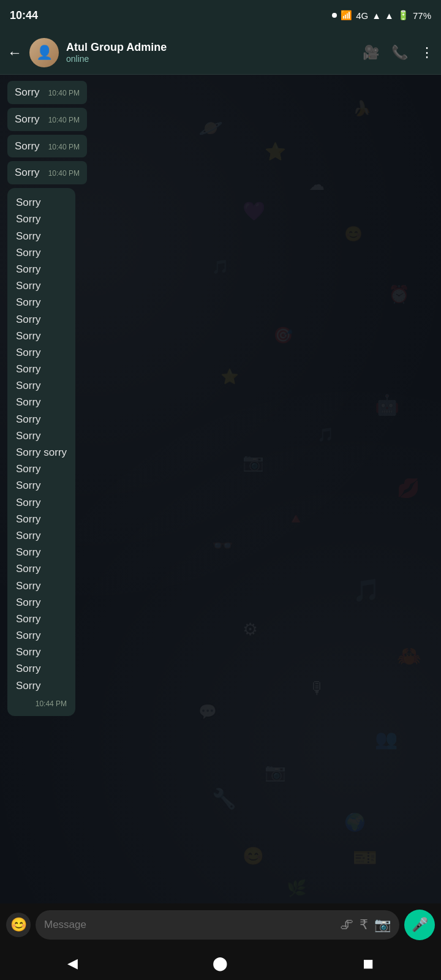 This screenshot has height=980, width=441. What do you see at coordinates (420, 925) in the screenshot?
I see `mic-icon: 🎤` at bounding box center [420, 925].